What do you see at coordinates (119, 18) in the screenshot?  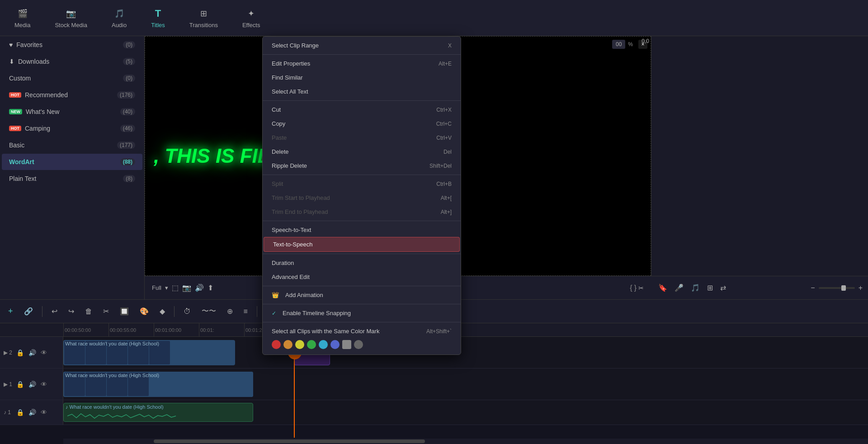 I see `toolbar-audio: 🎵 Audio` at bounding box center [119, 18].